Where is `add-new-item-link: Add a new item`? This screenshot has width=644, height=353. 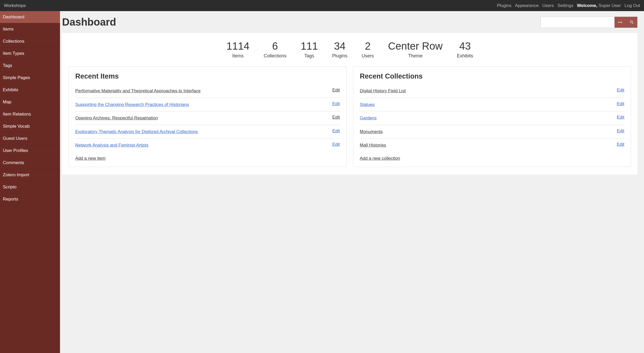 add-new-item-link: Add a new item is located at coordinates (91, 158).